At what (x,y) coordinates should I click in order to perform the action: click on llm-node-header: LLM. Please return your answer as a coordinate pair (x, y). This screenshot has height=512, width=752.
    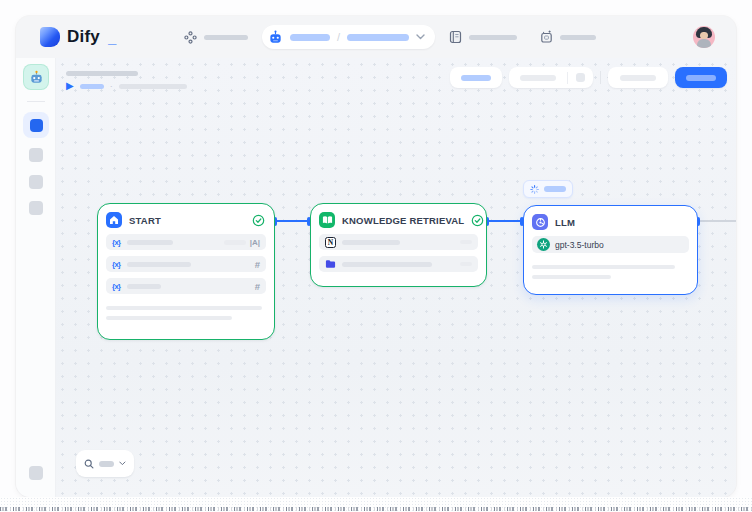
    Looking at the image, I should click on (610, 221).